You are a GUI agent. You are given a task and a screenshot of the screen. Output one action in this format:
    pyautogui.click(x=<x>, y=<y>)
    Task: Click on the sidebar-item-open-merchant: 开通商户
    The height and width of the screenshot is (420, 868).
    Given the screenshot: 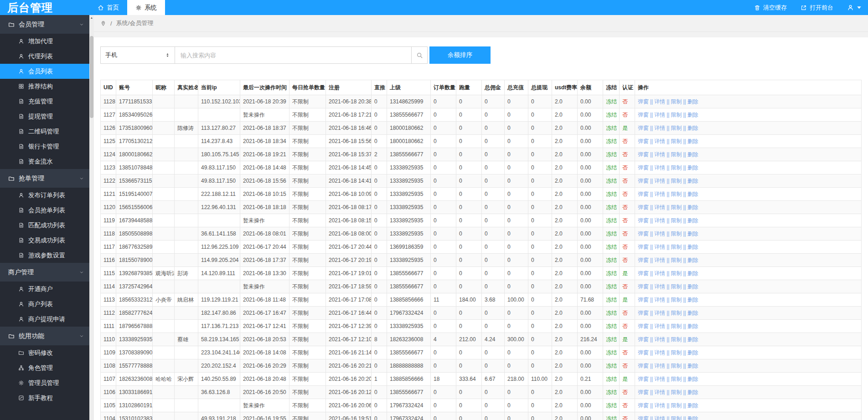 What is the action you would take?
    pyautogui.click(x=45, y=289)
    